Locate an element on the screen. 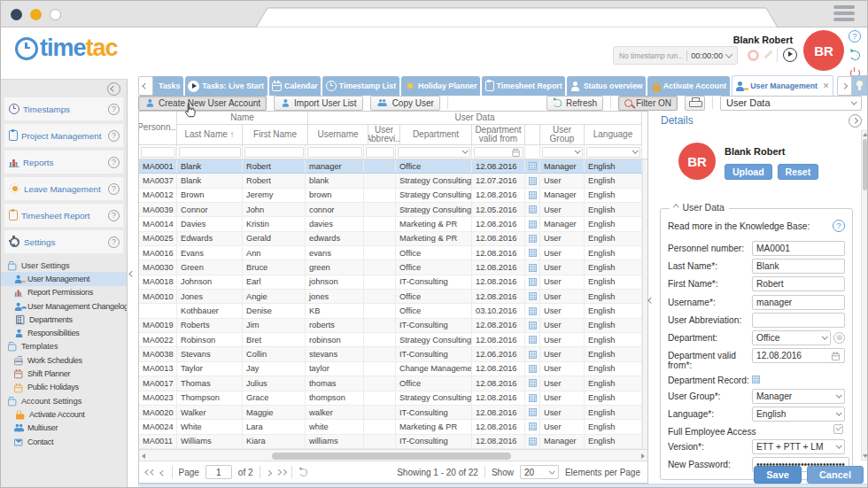 The width and height of the screenshot is (868, 488). scroll-right-arrow is located at coordinates (643, 456).